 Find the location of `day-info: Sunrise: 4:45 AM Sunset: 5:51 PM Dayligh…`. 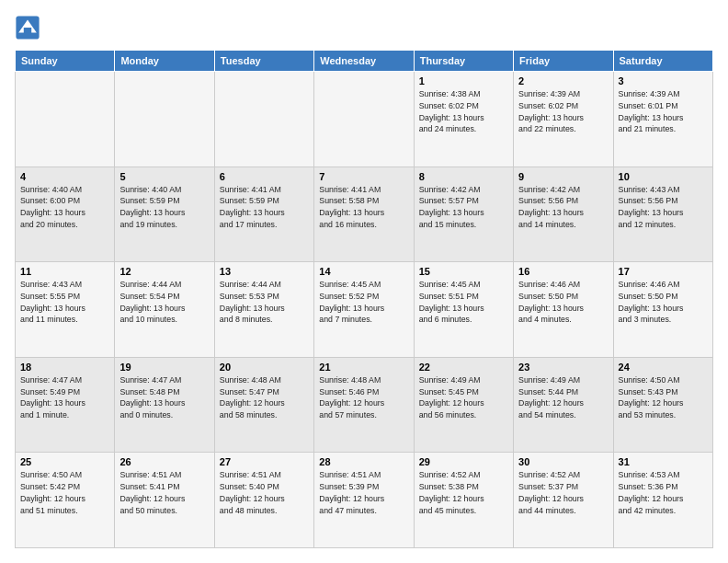

day-info: Sunrise: 4:45 AM Sunset: 5:51 PM Dayligh… is located at coordinates (463, 302).